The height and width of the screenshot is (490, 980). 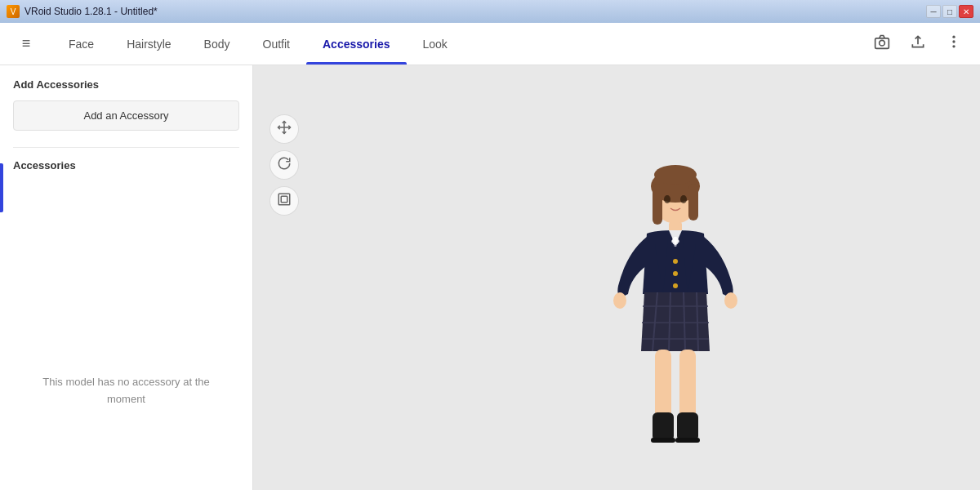 What do you see at coordinates (126, 163) in the screenshot?
I see `accessories-section: Accessories` at bounding box center [126, 163].